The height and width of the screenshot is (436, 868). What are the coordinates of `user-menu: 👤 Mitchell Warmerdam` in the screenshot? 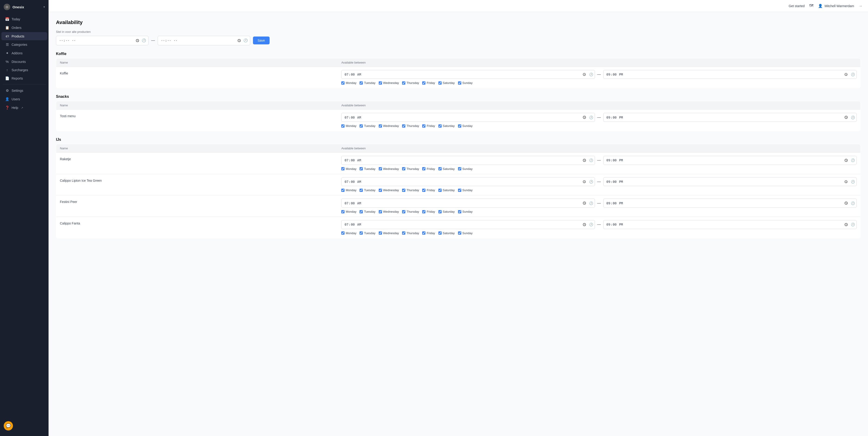 It's located at (836, 6).